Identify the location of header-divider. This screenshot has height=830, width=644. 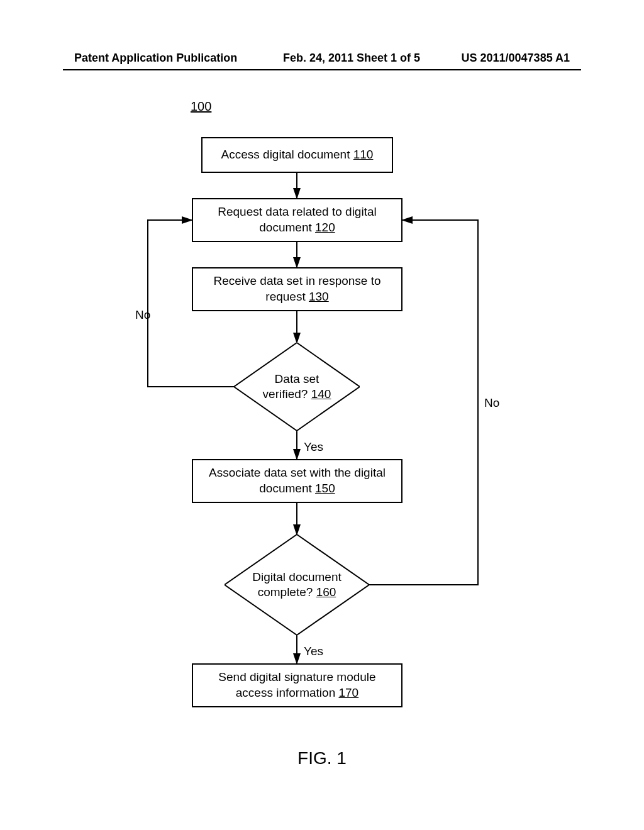
(322, 70).